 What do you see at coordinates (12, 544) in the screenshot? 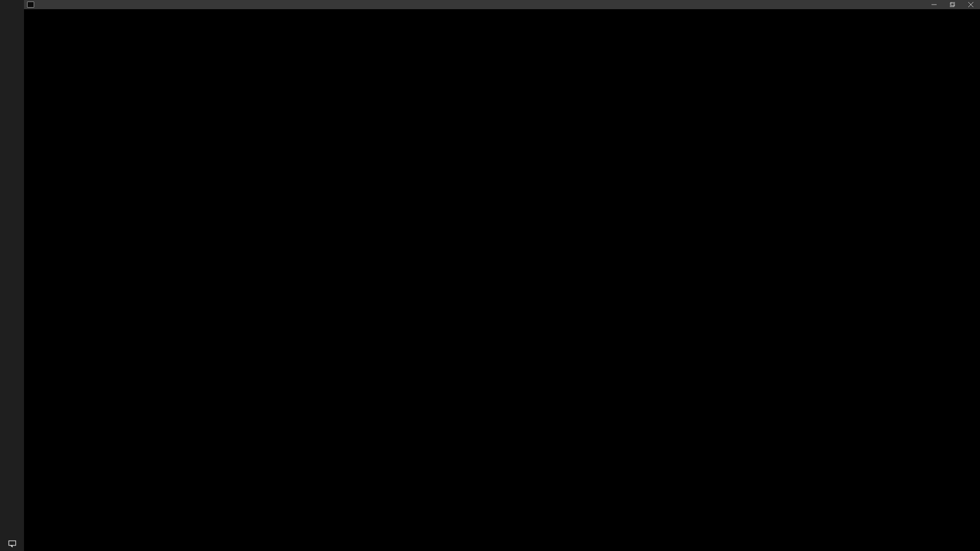
I see `action-center-button` at bounding box center [12, 544].